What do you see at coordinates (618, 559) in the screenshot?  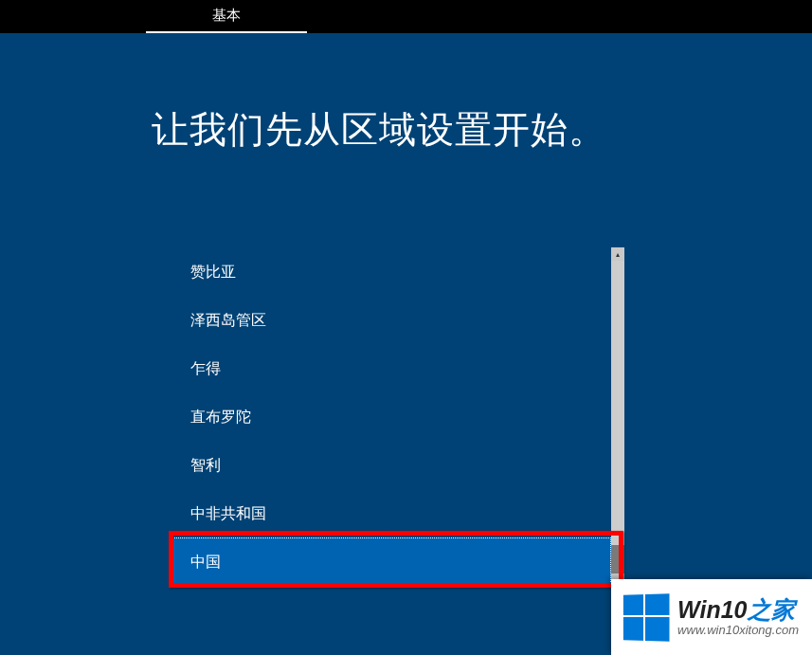 I see `scroll-thumb` at bounding box center [618, 559].